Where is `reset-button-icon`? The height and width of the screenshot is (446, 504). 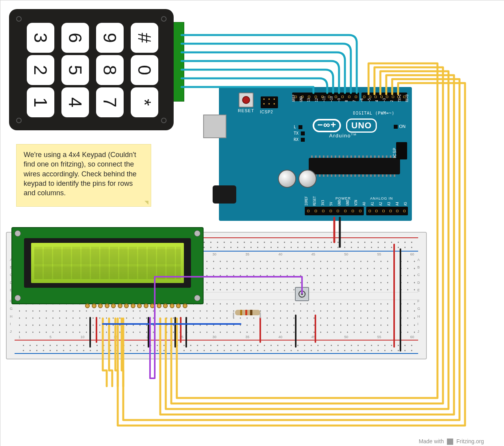
reset-button-icon is located at coordinates (246, 100).